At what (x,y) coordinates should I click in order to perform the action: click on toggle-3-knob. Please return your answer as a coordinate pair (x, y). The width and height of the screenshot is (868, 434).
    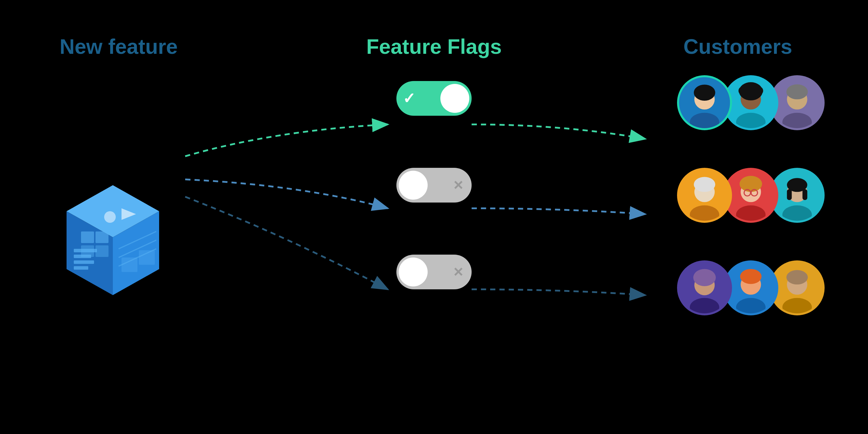
    Looking at the image, I should click on (413, 272).